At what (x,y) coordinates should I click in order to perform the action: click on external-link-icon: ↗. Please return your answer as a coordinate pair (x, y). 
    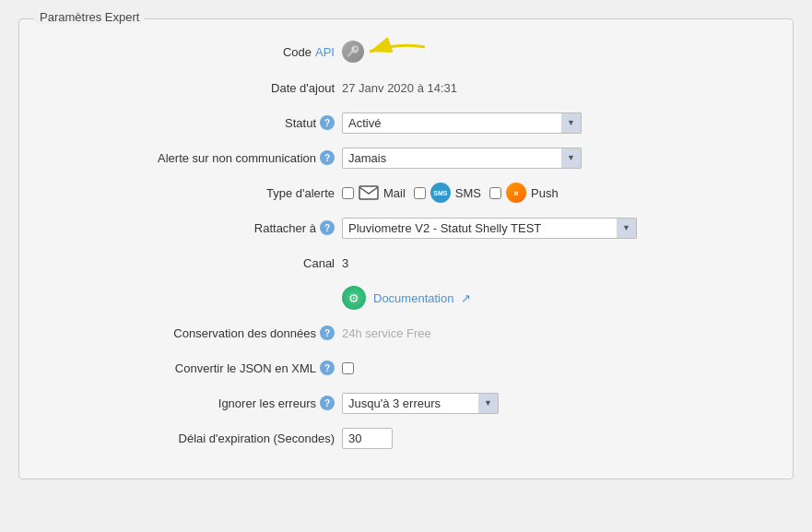
    Looking at the image, I should click on (466, 299).